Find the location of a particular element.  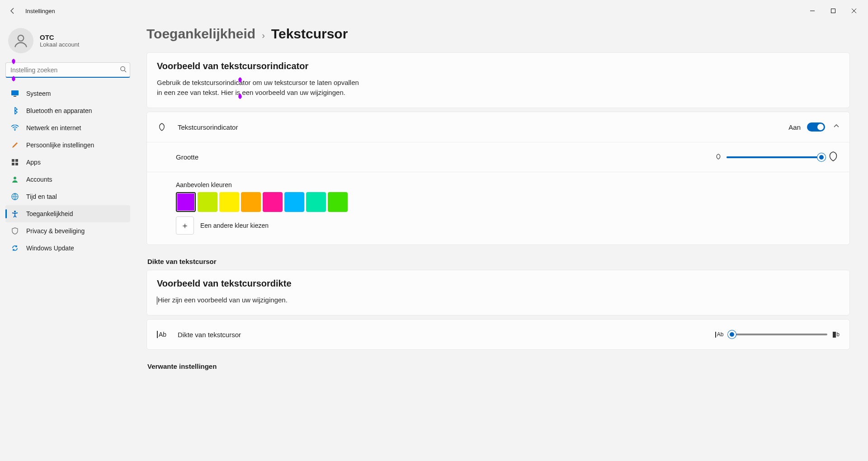

sidebar-item-label: Apps is located at coordinates (33, 162).